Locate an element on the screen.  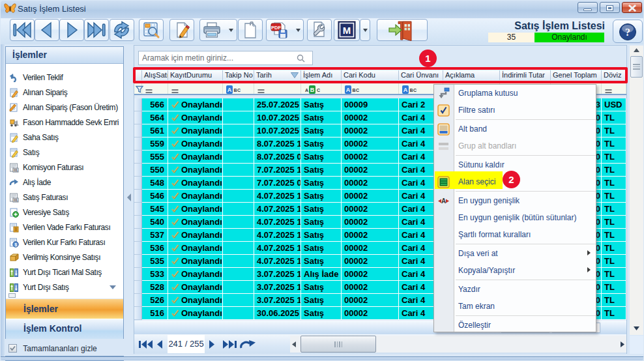
svg-text: M is located at coordinates (347, 30).